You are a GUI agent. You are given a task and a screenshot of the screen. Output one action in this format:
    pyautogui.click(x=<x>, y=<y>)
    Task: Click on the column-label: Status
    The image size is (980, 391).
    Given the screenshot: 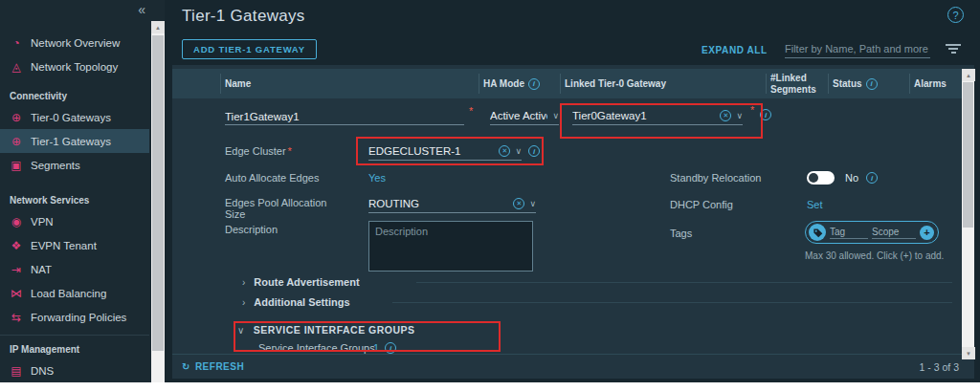 What is the action you would take?
    pyautogui.click(x=848, y=84)
    